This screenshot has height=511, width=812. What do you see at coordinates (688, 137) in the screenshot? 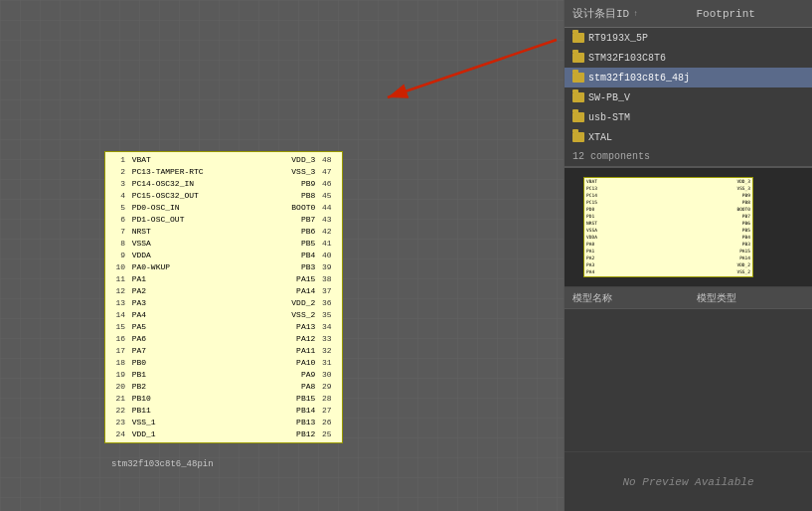
I see `list-item: XTAL` at bounding box center [688, 137].